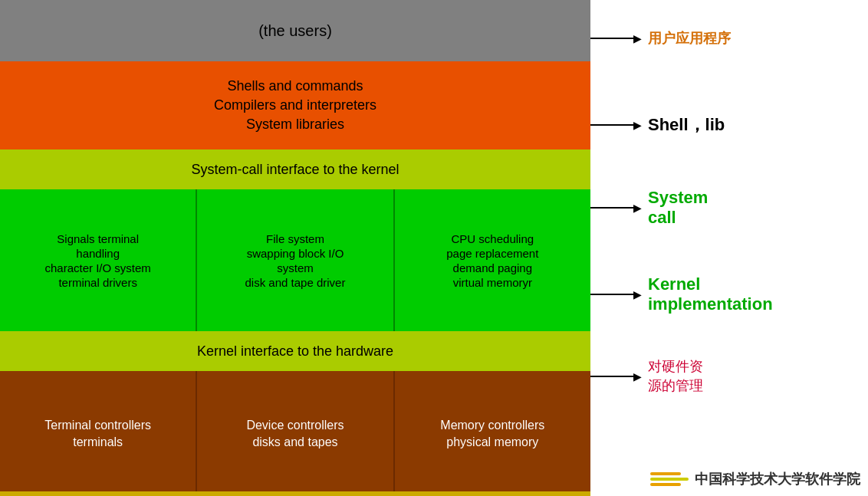 The image size is (868, 496). I want to click on kc2-l1: page replacement, so click(492, 253).